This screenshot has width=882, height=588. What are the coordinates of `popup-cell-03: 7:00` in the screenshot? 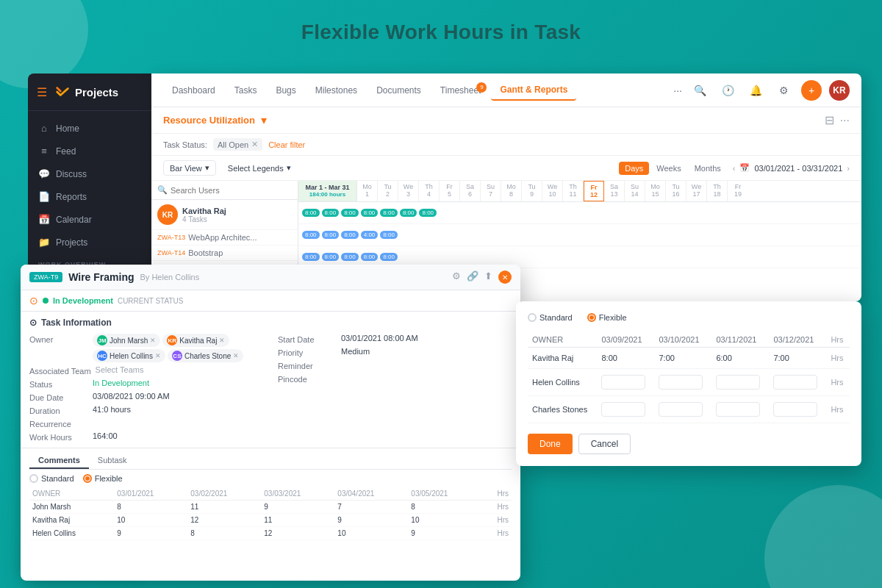 It's located at (797, 359).